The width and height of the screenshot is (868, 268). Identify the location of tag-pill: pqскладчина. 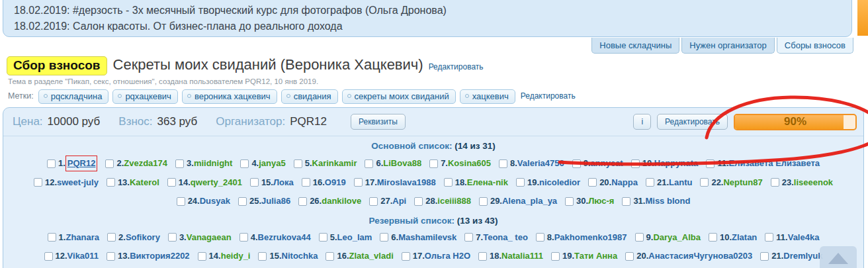
(74, 97).